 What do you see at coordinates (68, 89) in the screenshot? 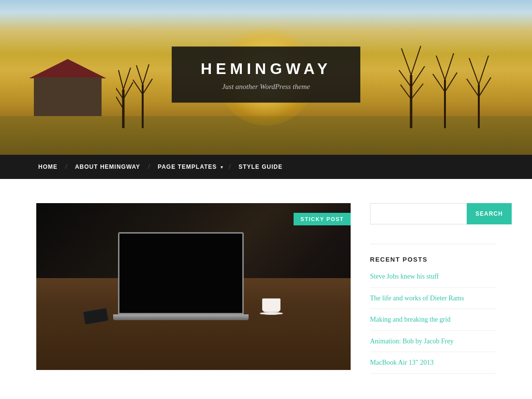
I see `barn-decoration` at bounding box center [68, 89].